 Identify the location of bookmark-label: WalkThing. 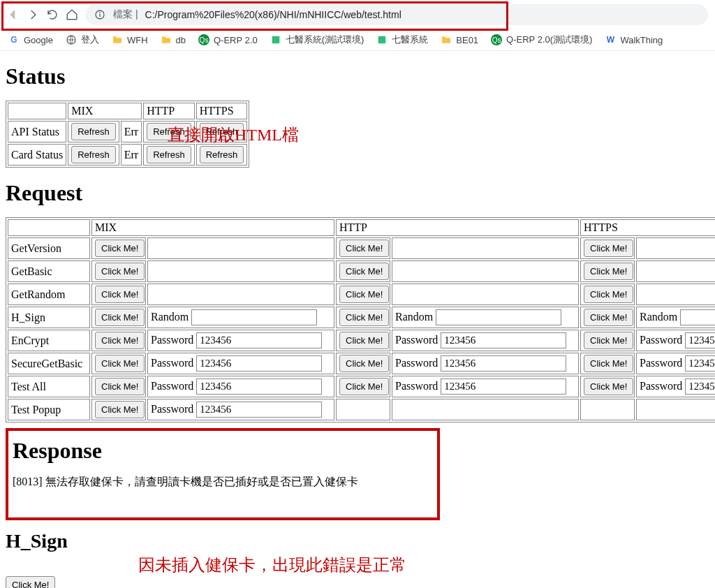
(641, 41).